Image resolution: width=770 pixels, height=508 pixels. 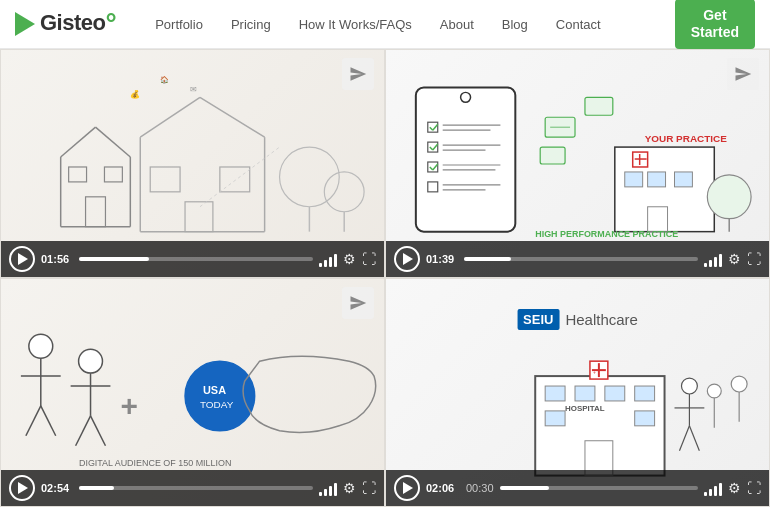 I want to click on svg-text: YOUR PRACTICE, so click(x=686, y=138).